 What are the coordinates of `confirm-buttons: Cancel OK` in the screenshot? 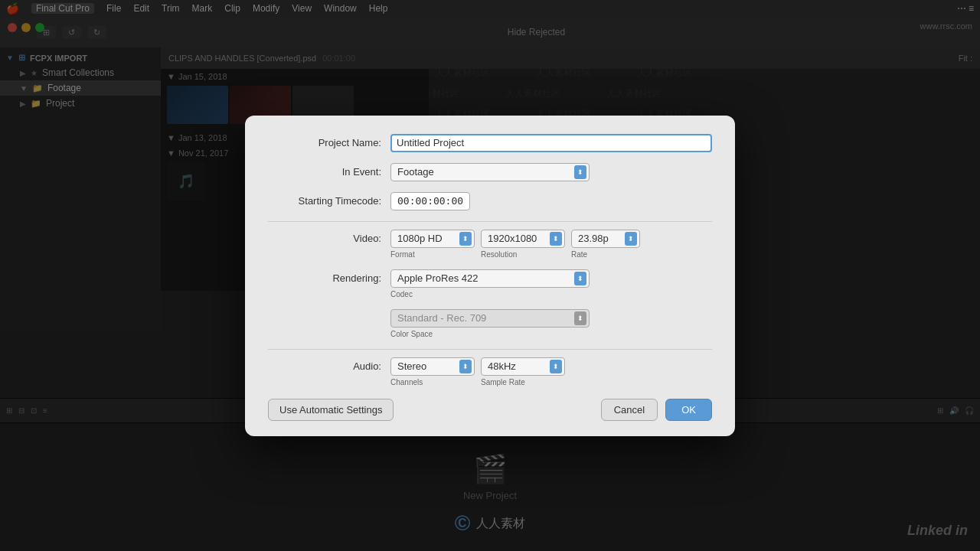 It's located at (657, 410).